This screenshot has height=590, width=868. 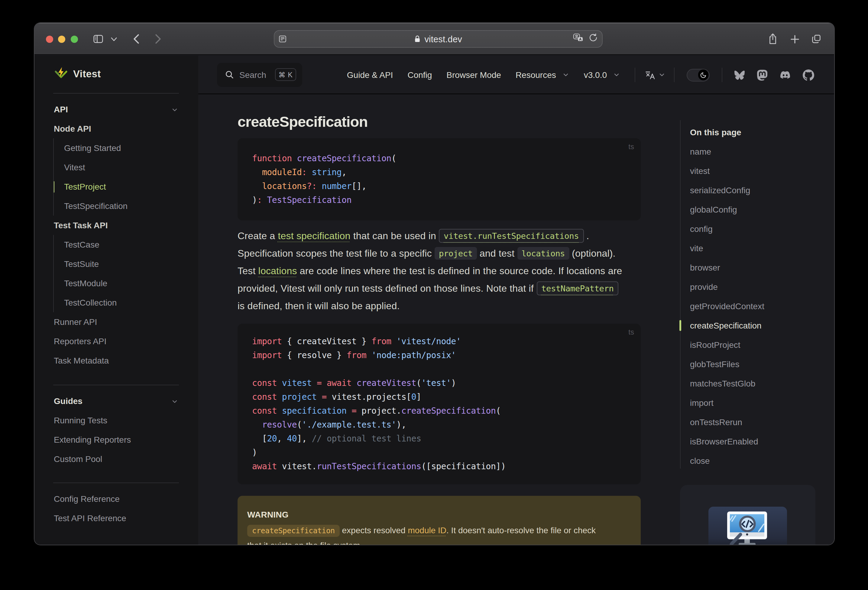 What do you see at coordinates (116, 483) in the screenshot?
I see `sidebar-divider` at bounding box center [116, 483].